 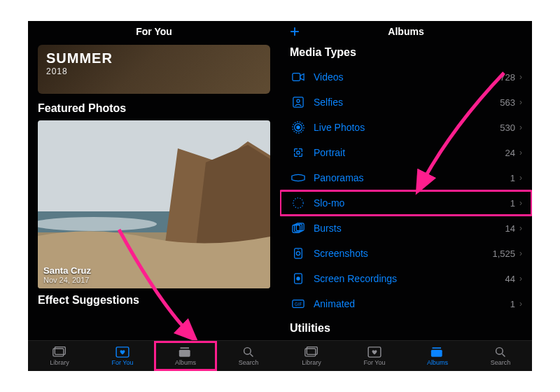 What do you see at coordinates (67, 274) in the screenshot?
I see `featured-caption: Santa Cruz Nov 24, 2017` at bounding box center [67, 274].